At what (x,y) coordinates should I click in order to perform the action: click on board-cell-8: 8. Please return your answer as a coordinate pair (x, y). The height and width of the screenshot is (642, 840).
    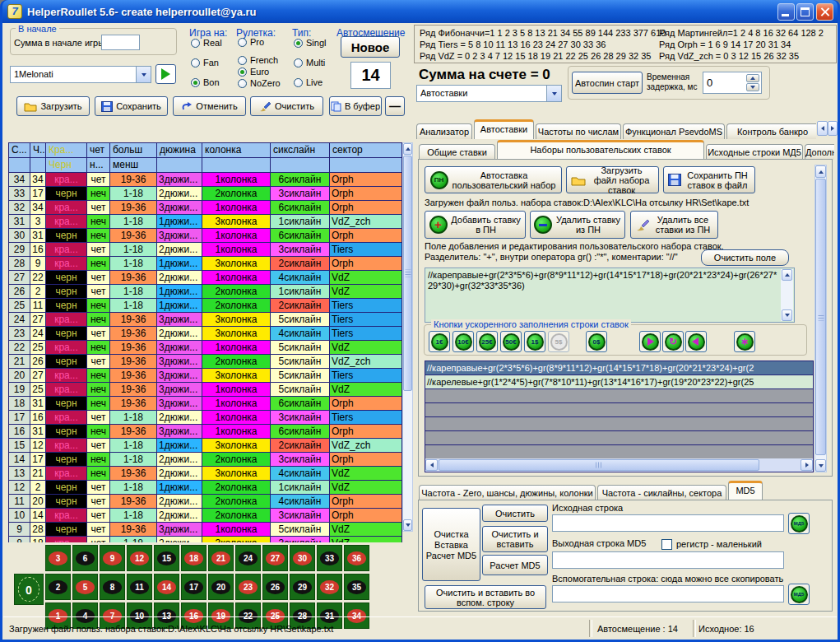
    Looking at the image, I should click on (112, 587).